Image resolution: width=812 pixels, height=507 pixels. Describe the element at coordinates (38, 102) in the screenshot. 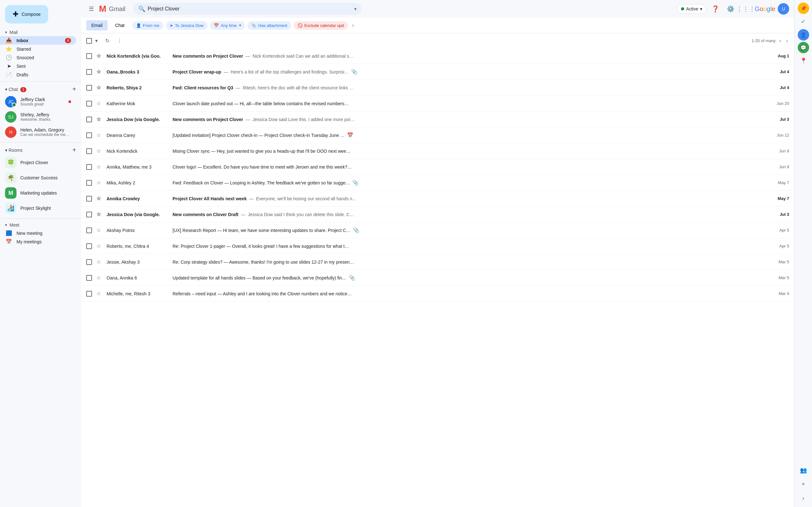

I see `chat-item-jeffery: JC Jeffery Clark Sounds great!` at that location.